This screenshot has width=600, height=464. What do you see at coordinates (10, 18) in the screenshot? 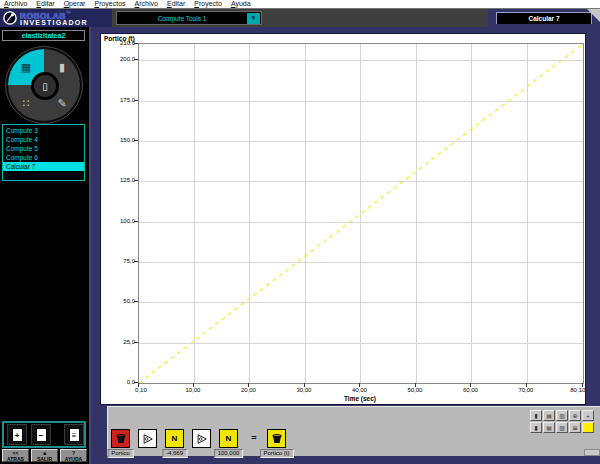
I see `robolab-logo-icon` at bounding box center [10, 18].